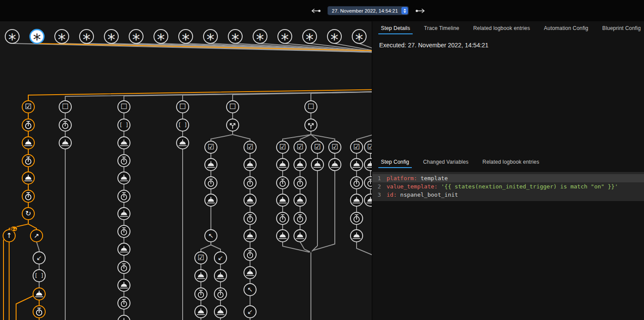 This screenshot has height=320, width=644. I want to click on tab-changed-variables: Changed Variables, so click(446, 162).